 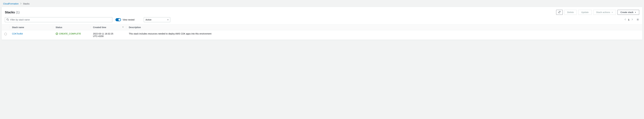 What do you see at coordinates (322, 20) in the screenshot?
I see `filter-row: View nested Active ▼ 1` at bounding box center [322, 20].